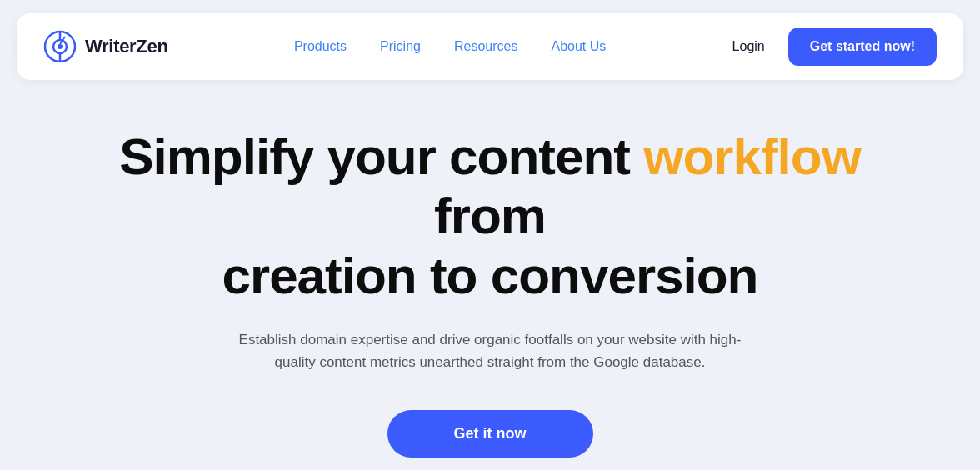 This screenshot has height=470, width=980. I want to click on nav-about: About Us, so click(578, 47).